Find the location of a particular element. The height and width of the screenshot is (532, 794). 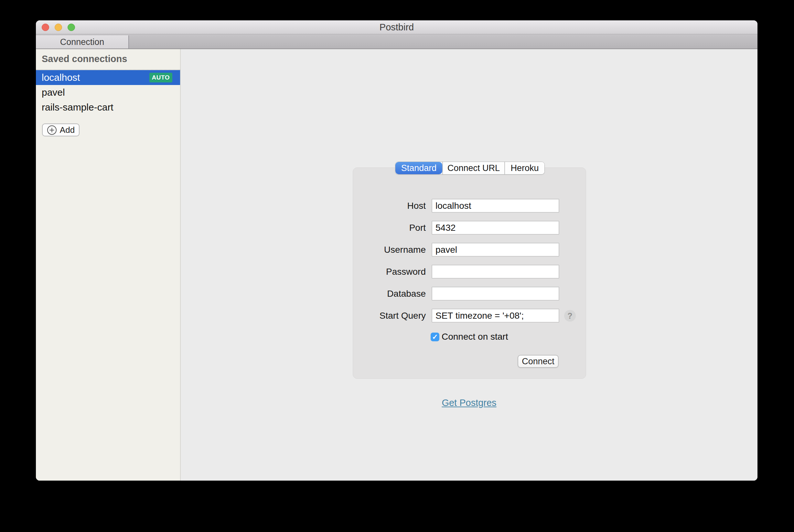

connection-name: pavel is located at coordinates (54, 92).